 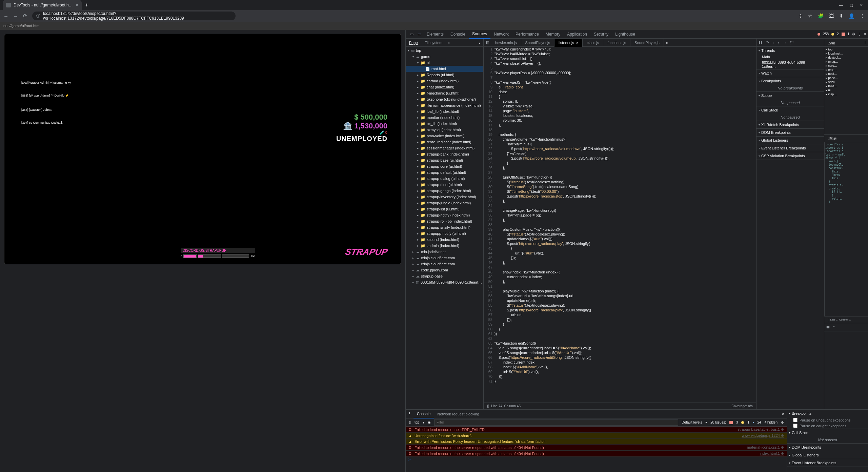 What do you see at coordinates (763, 436) in the screenshot?
I see `msg-source-link: www-widgetapi.js:1224 ⊘` at bounding box center [763, 436].